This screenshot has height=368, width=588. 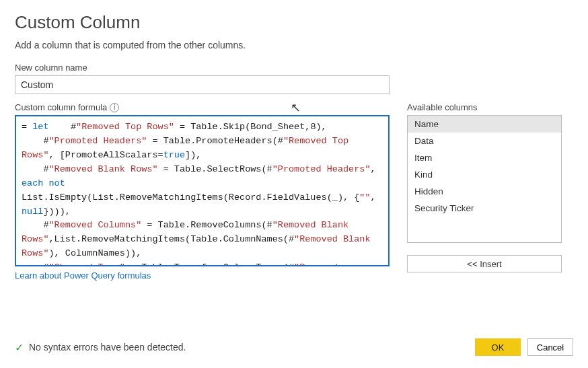 What do you see at coordinates (296, 108) in the screenshot?
I see `cursor-icon: ↖` at bounding box center [296, 108].